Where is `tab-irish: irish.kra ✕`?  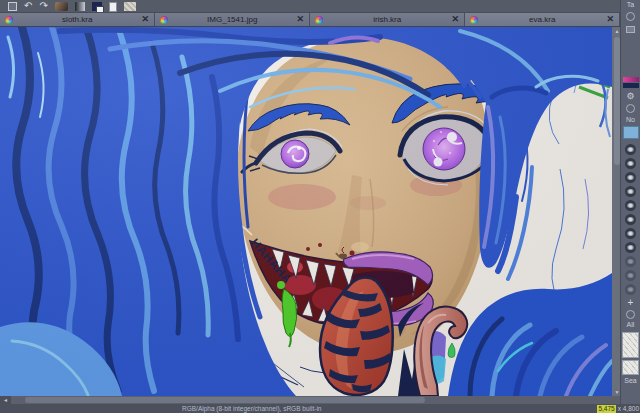 tab-irish: irish.kra ✕ is located at coordinates (388, 20).